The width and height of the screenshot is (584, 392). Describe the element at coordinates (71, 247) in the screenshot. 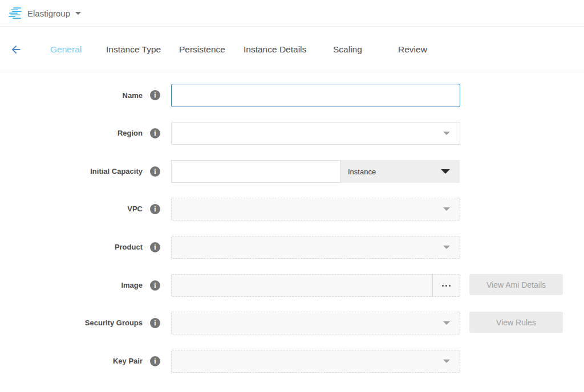

I see `product-label: Product` at that location.